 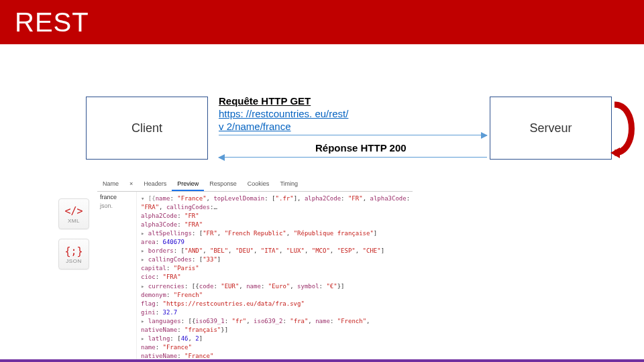 What do you see at coordinates (276, 287) in the screenshot?
I see `json-line: ▸ currencies: [{code: "EUR", name: "Euro…` at bounding box center [276, 287].